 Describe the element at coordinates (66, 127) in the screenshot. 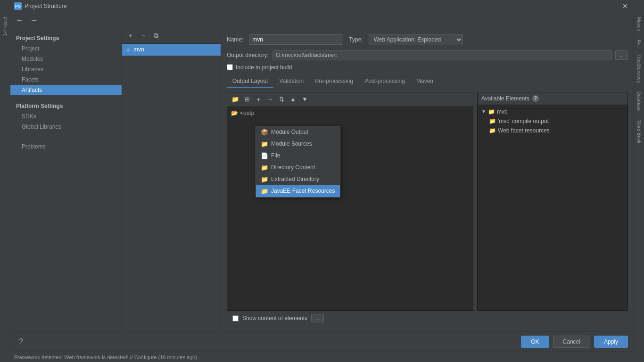

I see `sidebar-item-global-libraries: Global Libraries` at that location.